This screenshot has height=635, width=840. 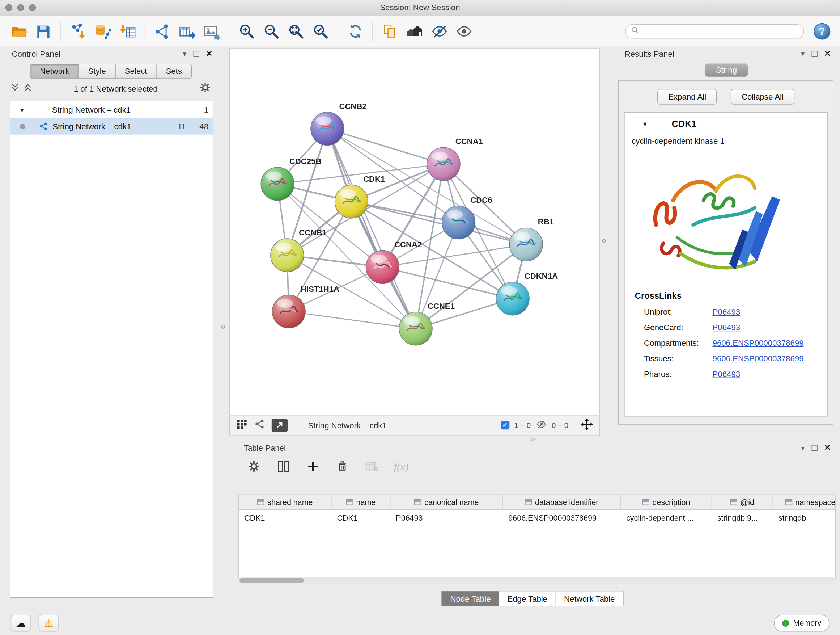 I want to click on tab-edge-table: Edge Table, so click(x=528, y=599).